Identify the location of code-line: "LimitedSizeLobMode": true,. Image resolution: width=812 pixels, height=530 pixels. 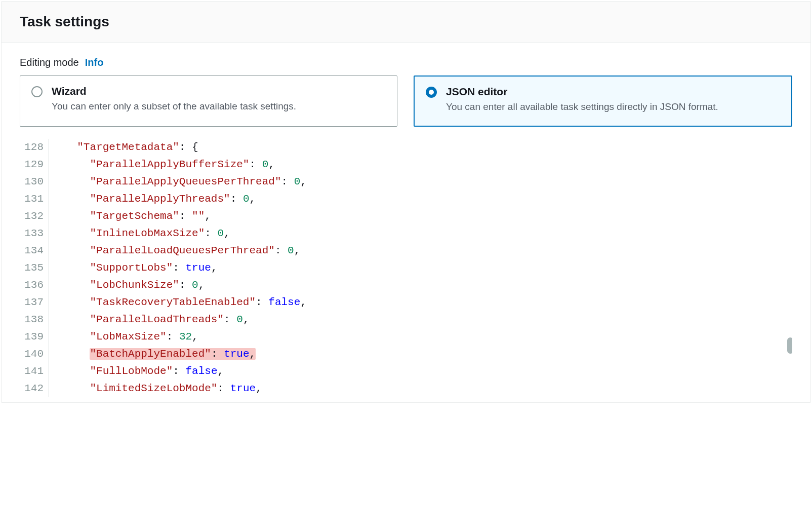
(428, 389).